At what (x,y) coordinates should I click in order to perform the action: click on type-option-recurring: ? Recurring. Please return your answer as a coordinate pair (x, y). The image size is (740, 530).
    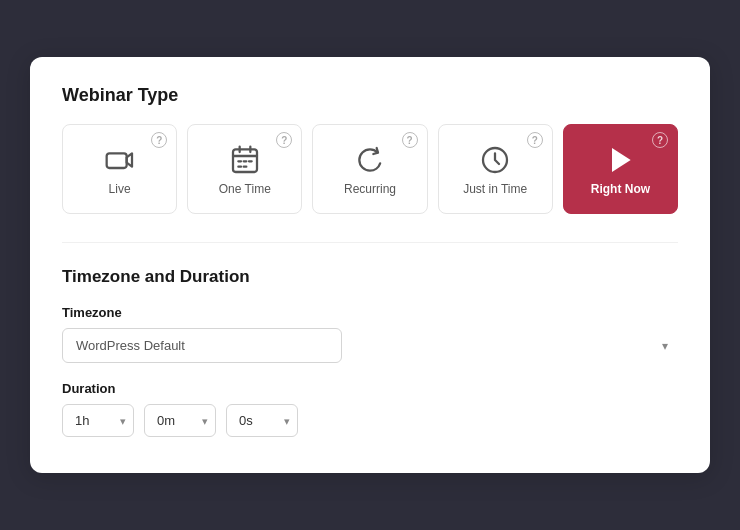
    Looking at the image, I should click on (370, 169).